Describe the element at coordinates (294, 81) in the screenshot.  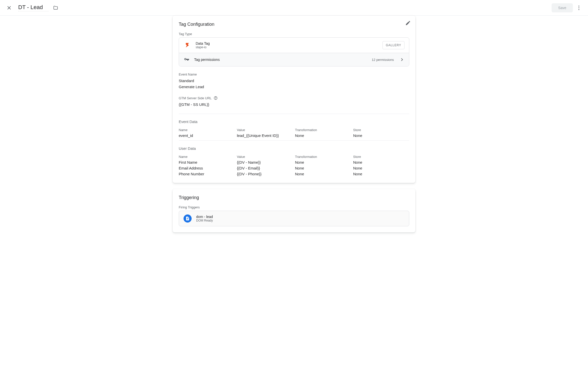
I see `event-name-value-1: Standard` at that location.